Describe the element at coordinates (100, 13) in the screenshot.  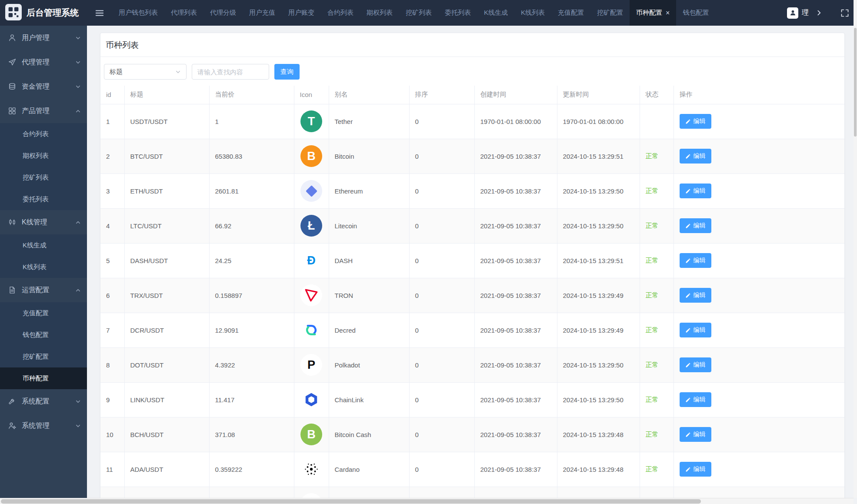
I see `menu-icon` at that location.